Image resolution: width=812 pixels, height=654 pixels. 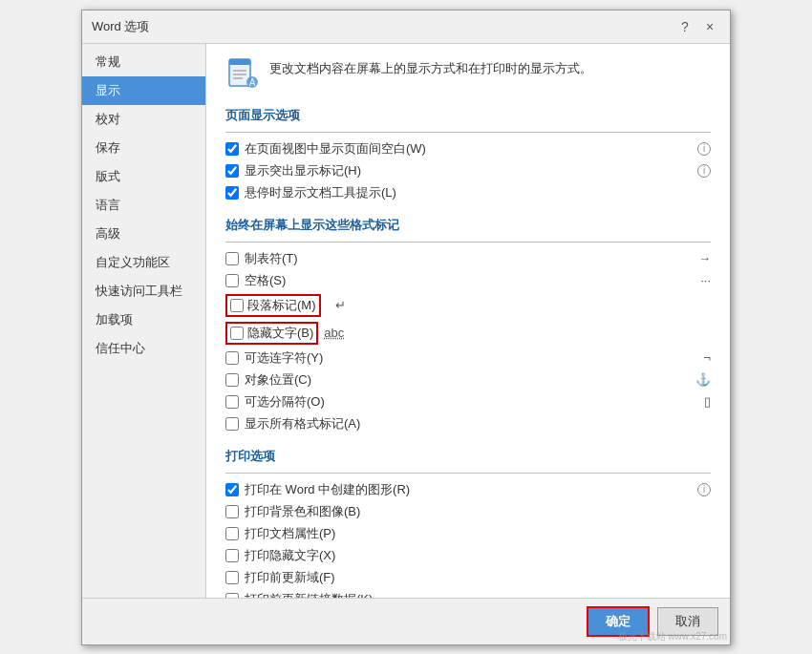 What do you see at coordinates (468, 155) in the screenshot?
I see `page-display-section: 页面显示选项 在页面视图中显示页面间空白(W) i 显示突出显示标记(H) i` at bounding box center [468, 155].